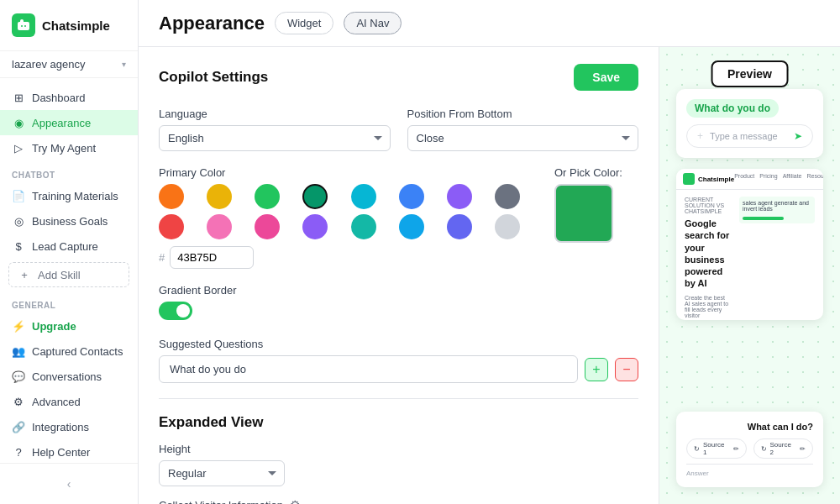  I want to click on gradient-border-toggle, so click(176, 311).